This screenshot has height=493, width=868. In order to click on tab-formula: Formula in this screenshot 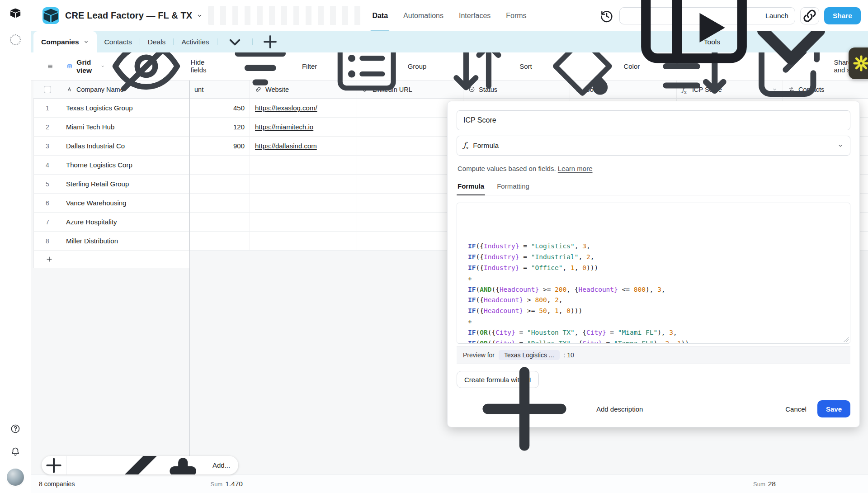, I will do `click(471, 188)`.